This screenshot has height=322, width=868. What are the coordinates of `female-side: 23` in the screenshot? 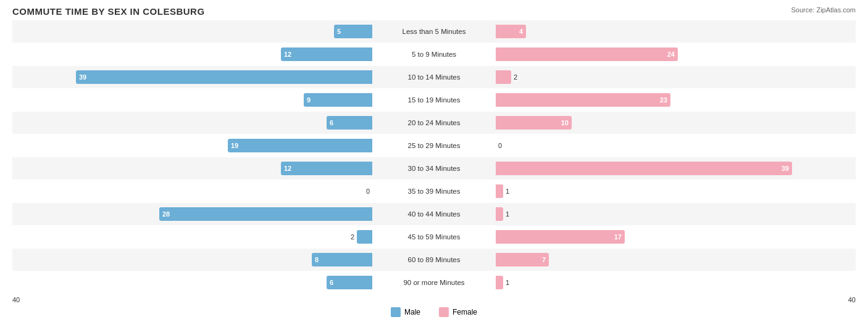 It's located at (583, 100).